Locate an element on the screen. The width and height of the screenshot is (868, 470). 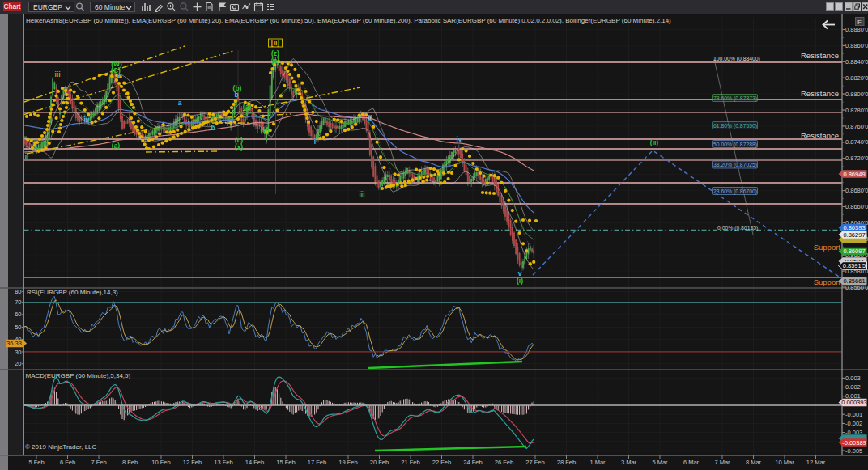
svg-text: 20 is located at coordinates (18, 364).